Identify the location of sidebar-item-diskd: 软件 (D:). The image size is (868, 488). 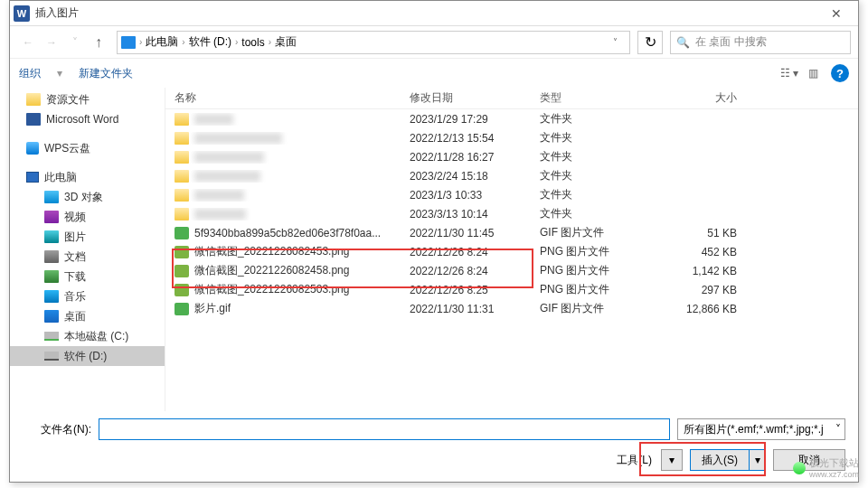
(87, 356).